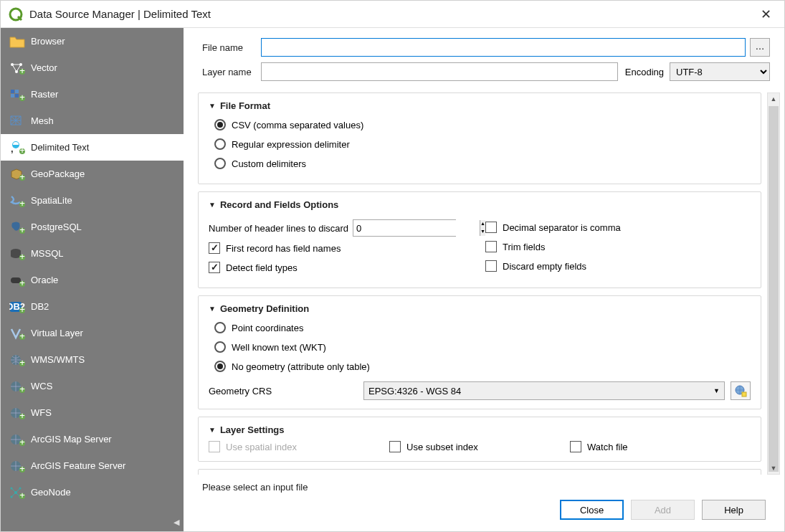  I want to click on records-group: ▼Record and Fields Options Number of hea…, so click(480, 239).